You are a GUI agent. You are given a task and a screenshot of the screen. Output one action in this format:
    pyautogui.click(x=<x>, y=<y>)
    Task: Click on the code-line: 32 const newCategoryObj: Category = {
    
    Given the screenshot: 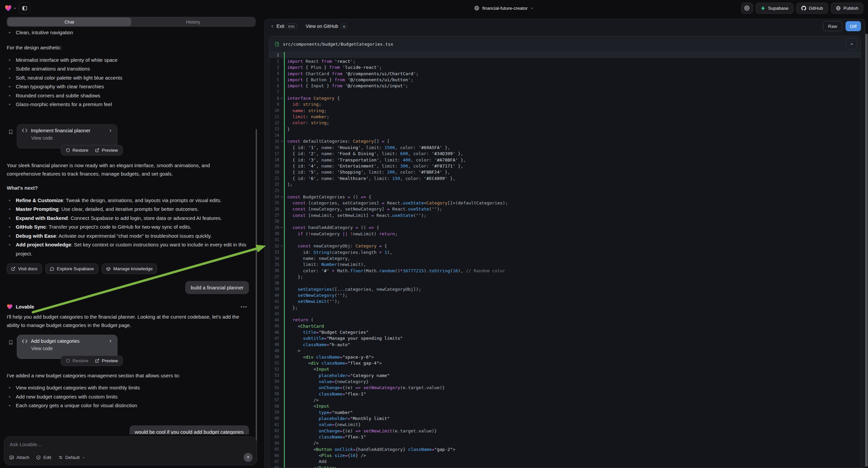 What is the action you would take?
    pyautogui.click(x=565, y=246)
    